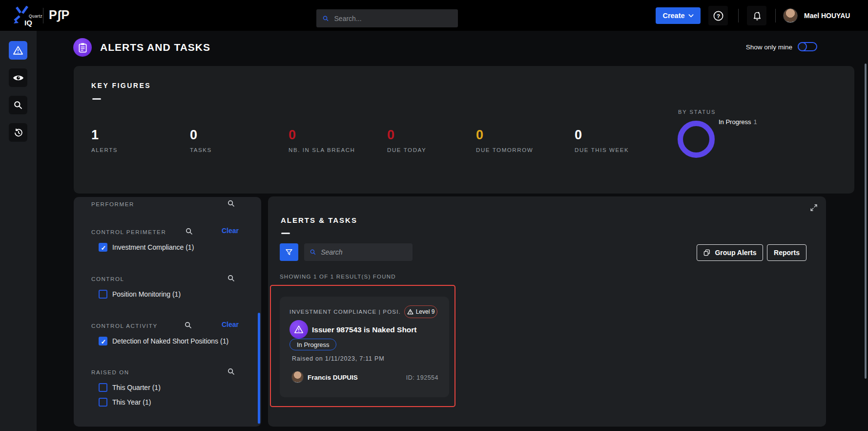 The width and height of the screenshot is (868, 431). I want to click on sidebar-item-monitoring, so click(18, 78).